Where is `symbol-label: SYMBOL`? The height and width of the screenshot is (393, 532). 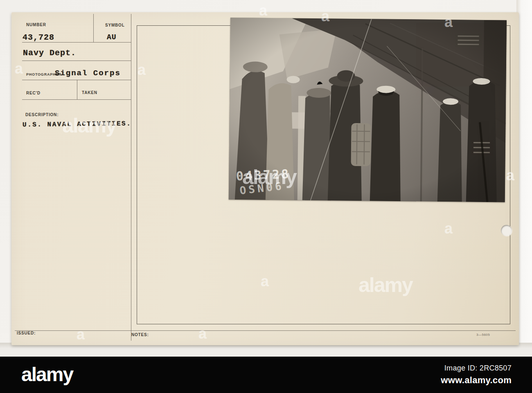
symbol-label: SYMBOL is located at coordinates (115, 25).